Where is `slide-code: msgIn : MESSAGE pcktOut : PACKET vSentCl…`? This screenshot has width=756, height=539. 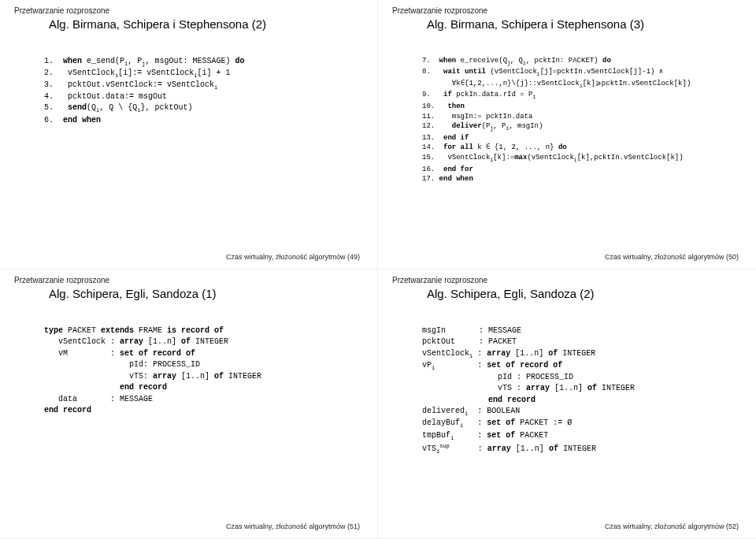 slide-code: msgIn : MESSAGE pcktOut : PACKET vSentCl… is located at coordinates (582, 391).